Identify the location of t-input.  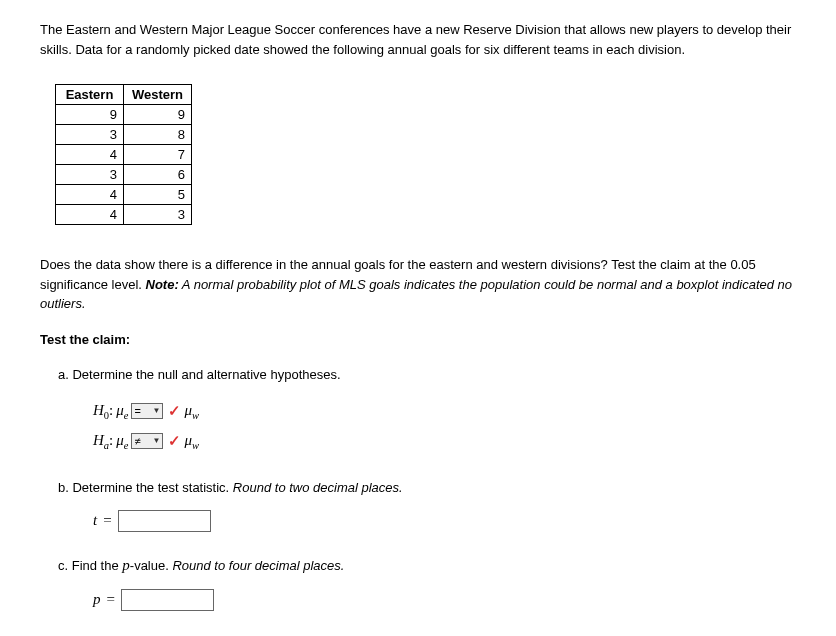
(164, 521).